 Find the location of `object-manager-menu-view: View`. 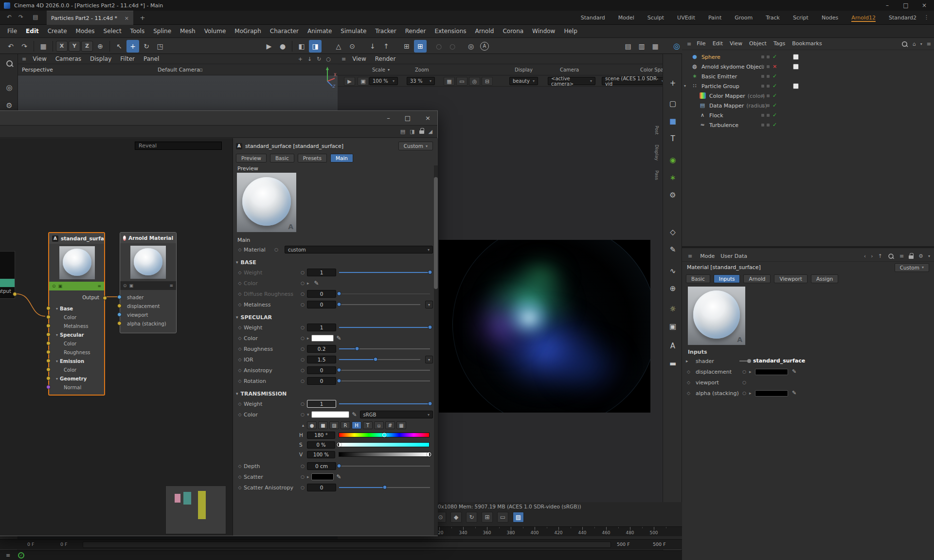

object-manager-menu-view: View is located at coordinates (736, 44).